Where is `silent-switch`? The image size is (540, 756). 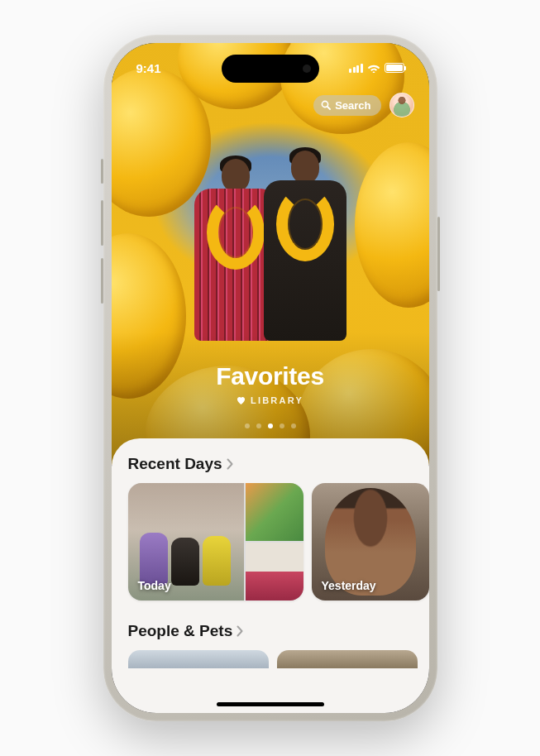
silent-switch is located at coordinates (103, 171).